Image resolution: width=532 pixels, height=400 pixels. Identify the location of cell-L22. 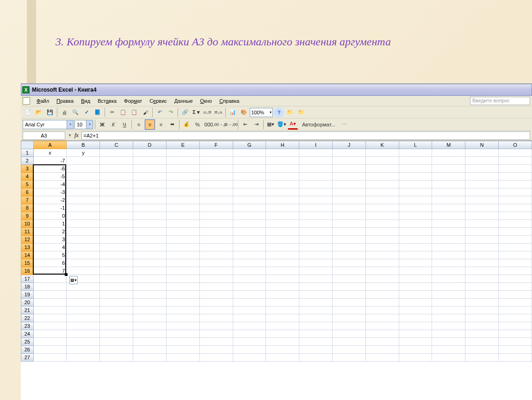
(415, 319).